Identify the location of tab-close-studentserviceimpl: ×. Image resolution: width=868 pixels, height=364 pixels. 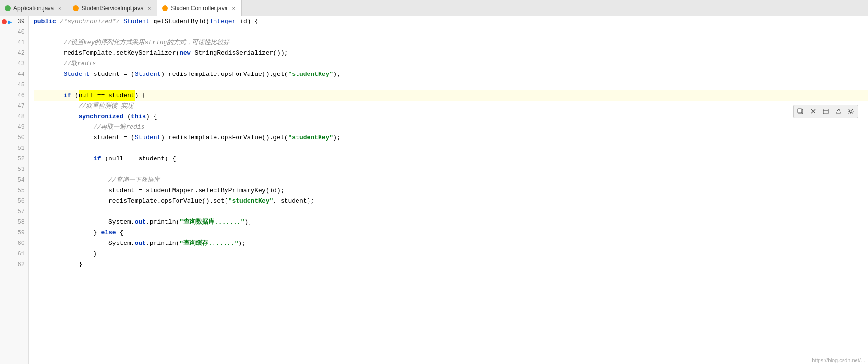
(149, 8).